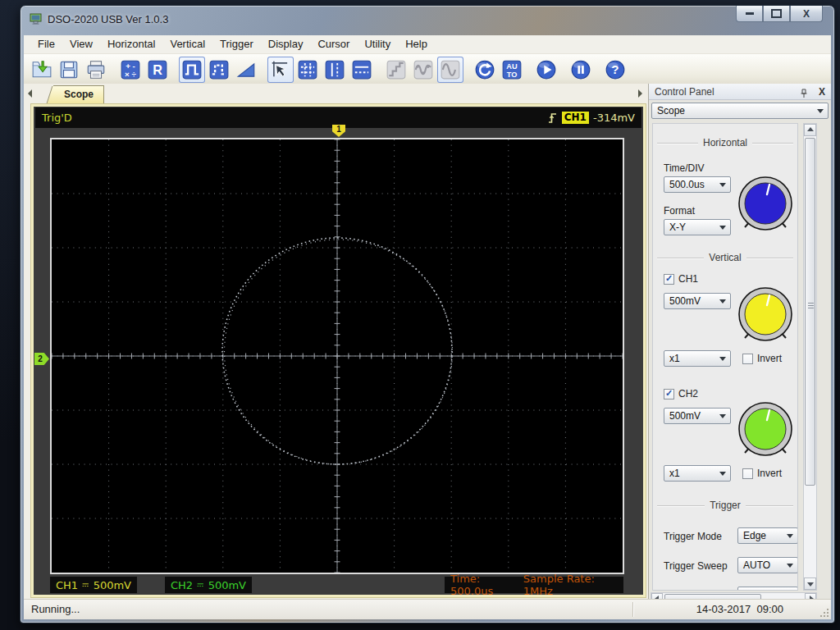  Describe the element at coordinates (396, 70) in the screenshot. I see `step-interpolation-icon` at that location.